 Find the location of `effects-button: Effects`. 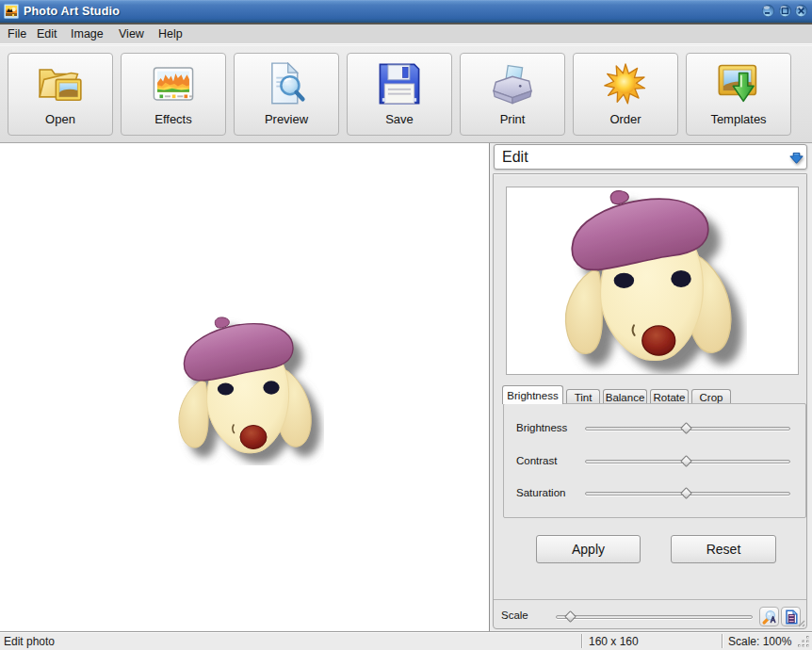

effects-button: Effects is located at coordinates (173, 94).